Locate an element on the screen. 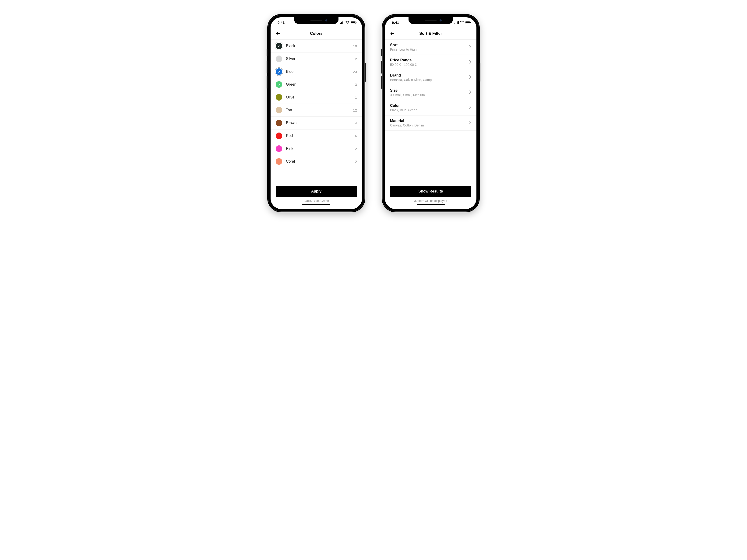 Image resolution: width=747 pixels, height=560 pixels. color-swatch-pink is located at coordinates (279, 149).